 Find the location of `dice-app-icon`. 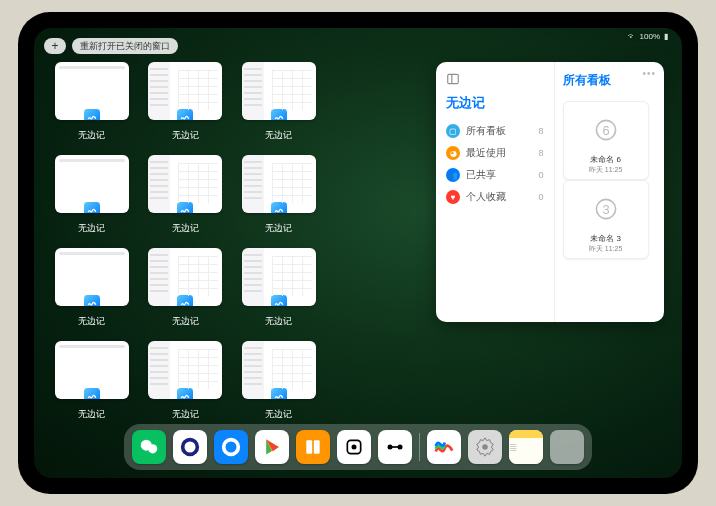

dice-app-icon is located at coordinates (354, 447).